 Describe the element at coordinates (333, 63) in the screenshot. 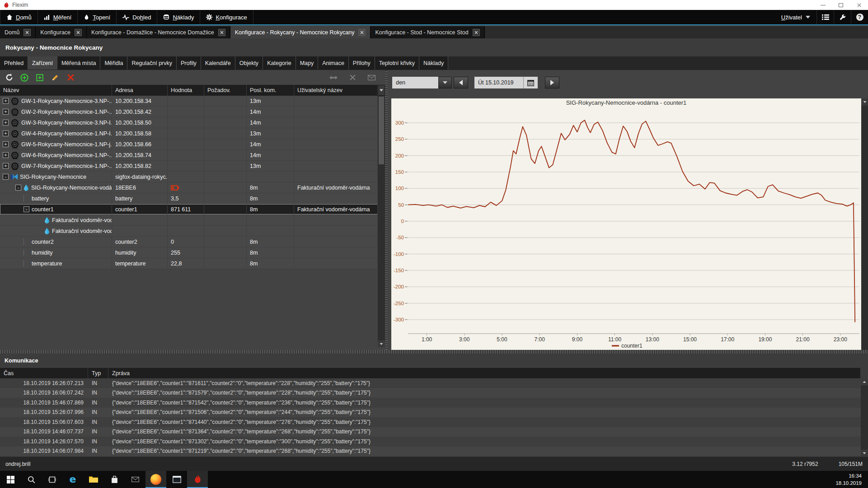

I see `subtab-animace: Animace` at that location.